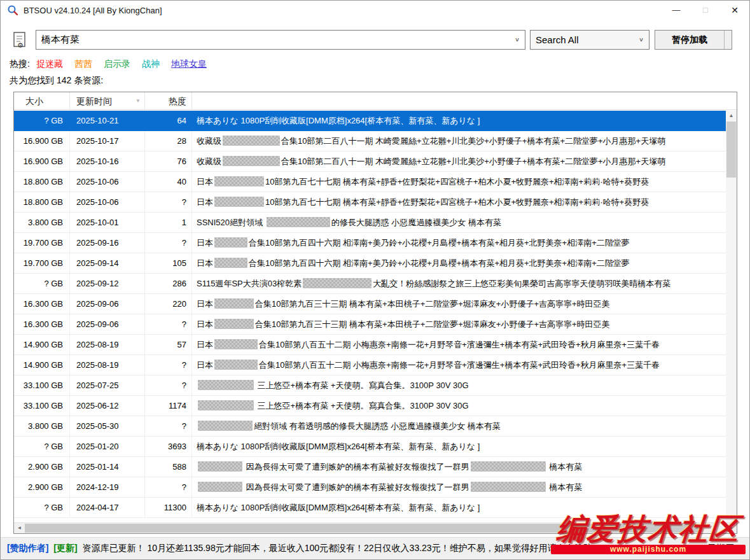 Image resolution: width=750 pixels, height=560 pixels. Describe the element at coordinates (108, 101) in the screenshot. I see `header-date: 更新时间 ▼` at that location.